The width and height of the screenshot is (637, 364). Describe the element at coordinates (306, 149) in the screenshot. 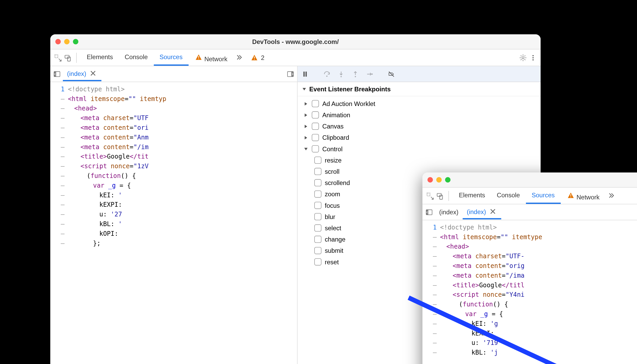

I see `chevron-down-icon` at that location.